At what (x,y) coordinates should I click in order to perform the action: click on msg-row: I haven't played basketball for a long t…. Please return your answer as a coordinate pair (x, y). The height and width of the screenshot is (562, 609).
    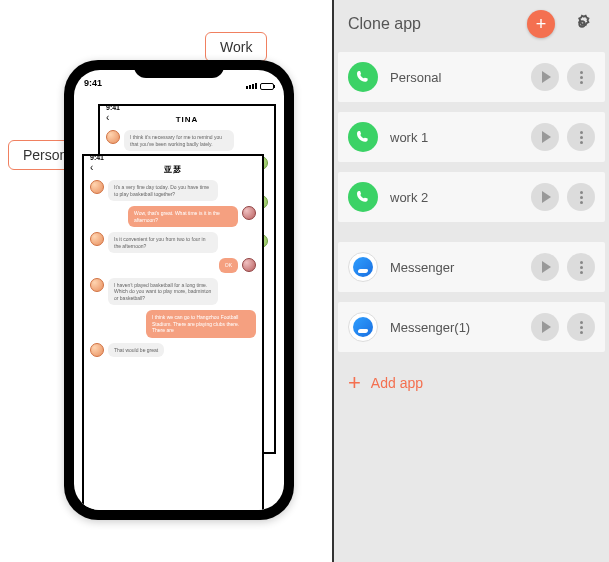
    Looking at the image, I should click on (173, 292).